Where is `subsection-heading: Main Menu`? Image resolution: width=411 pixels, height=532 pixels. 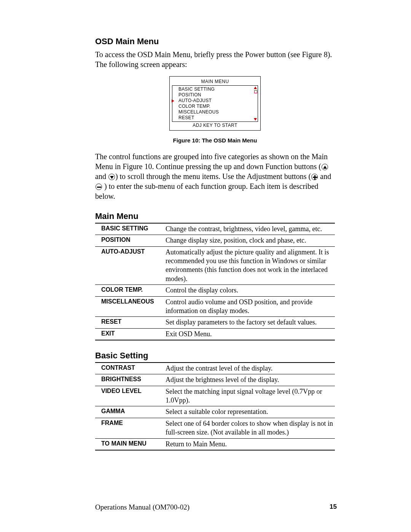 subsection-heading: Main Menu is located at coordinates (215, 217).